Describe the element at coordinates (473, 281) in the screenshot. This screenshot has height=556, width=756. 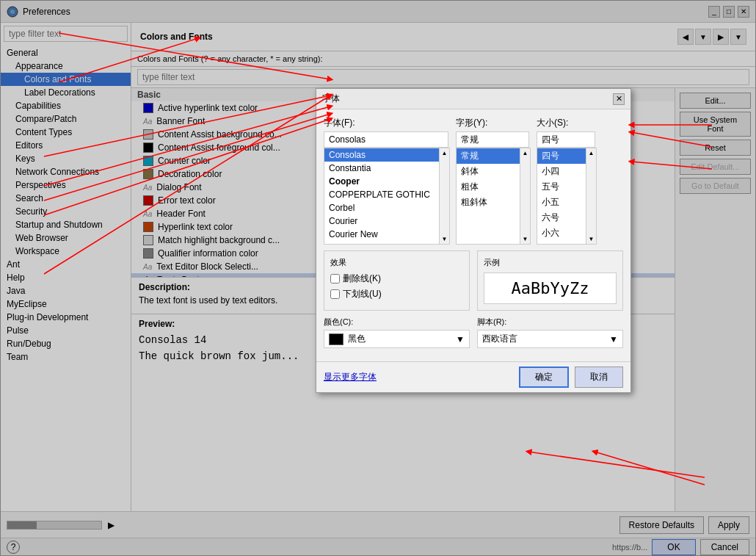
I see `effects-preview-row: 效果 删除线(K) 下划线(U) 示例 AaBbYyZz` at that location.